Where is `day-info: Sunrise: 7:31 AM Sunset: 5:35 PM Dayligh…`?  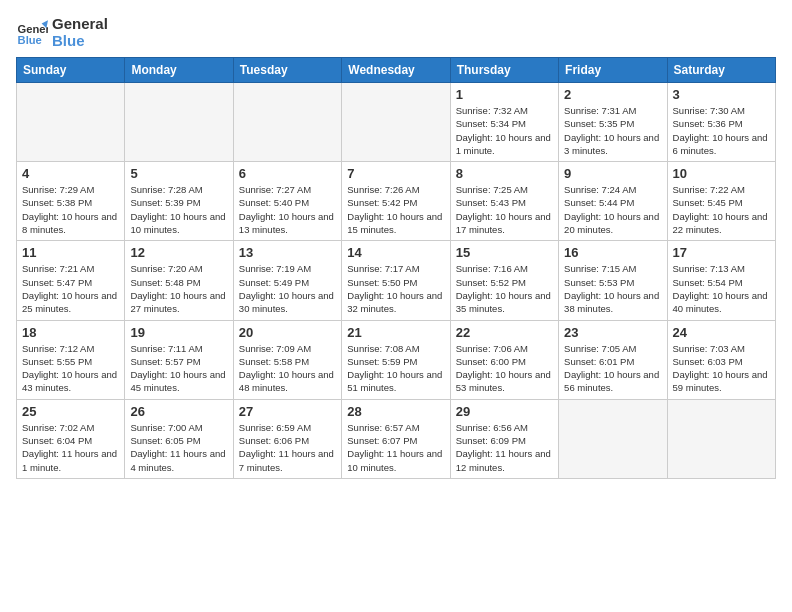 day-info: Sunrise: 7:31 AM Sunset: 5:35 PM Dayligh… is located at coordinates (612, 130).